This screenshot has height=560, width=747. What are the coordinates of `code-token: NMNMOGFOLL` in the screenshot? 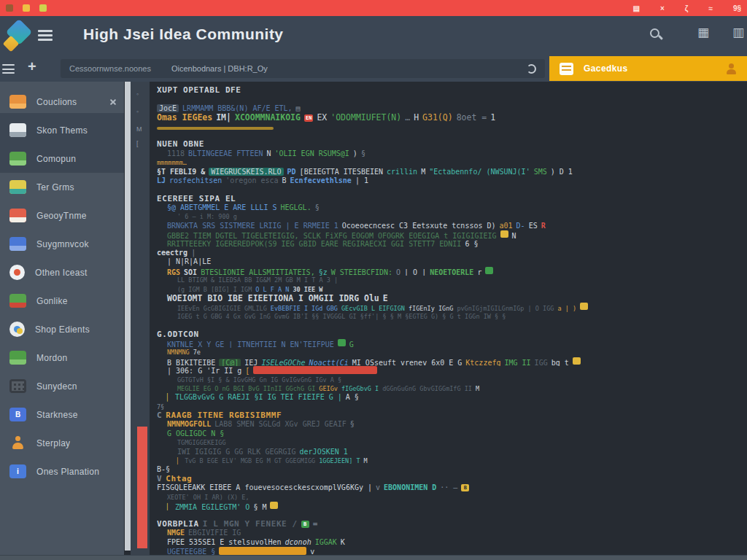 It's located at (189, 424).